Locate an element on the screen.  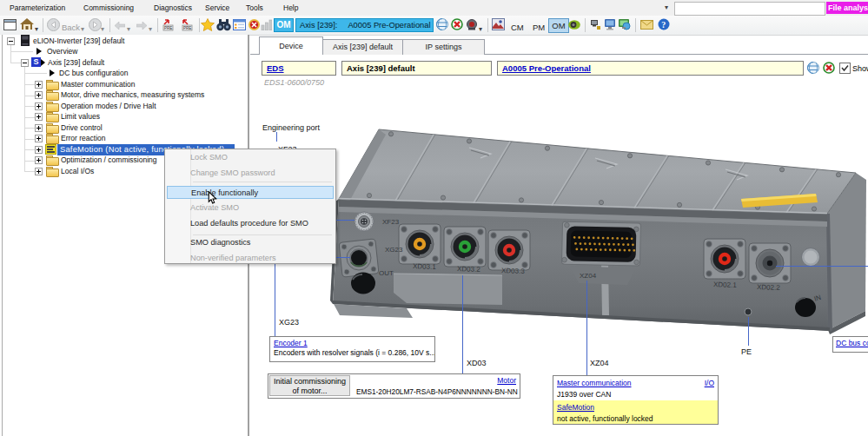
svg-text: XG23 is located at coordinates (394, 250).